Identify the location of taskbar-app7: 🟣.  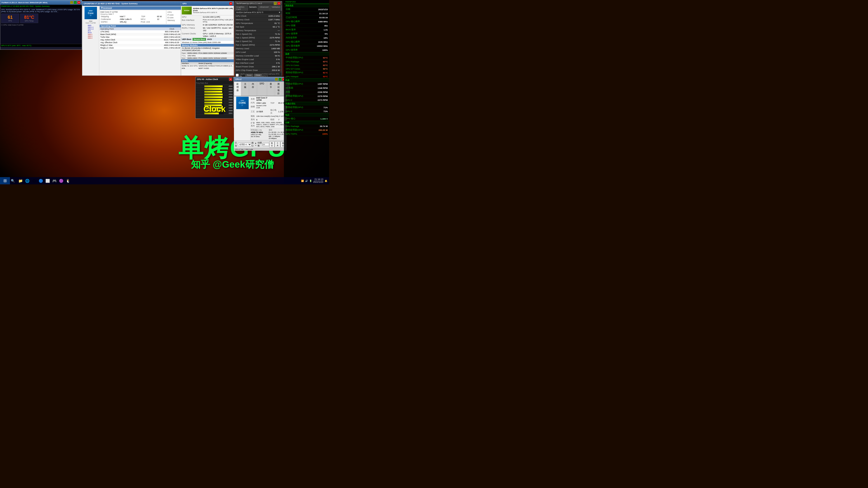
(61, 181).